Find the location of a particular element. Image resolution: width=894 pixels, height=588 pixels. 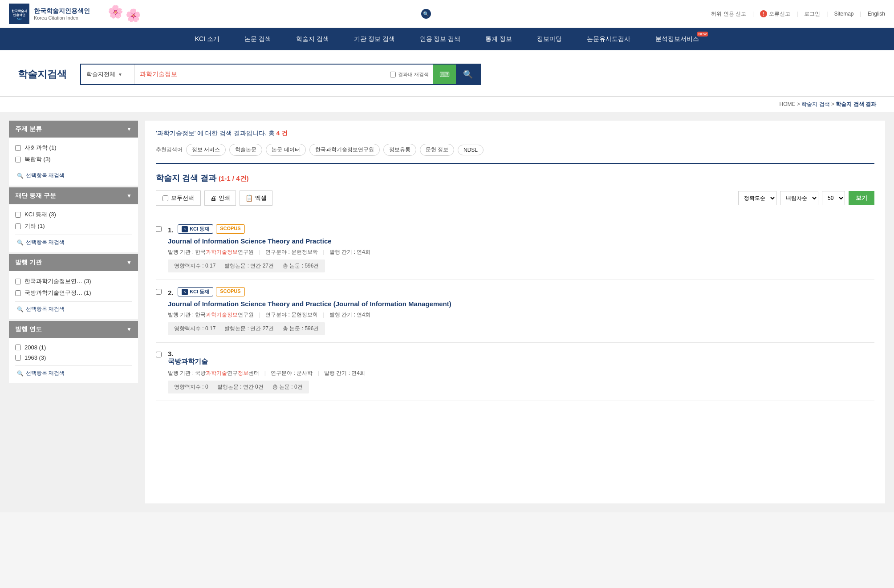

filter-year-title: 발행 연도 is located at coordinates (28, 329).